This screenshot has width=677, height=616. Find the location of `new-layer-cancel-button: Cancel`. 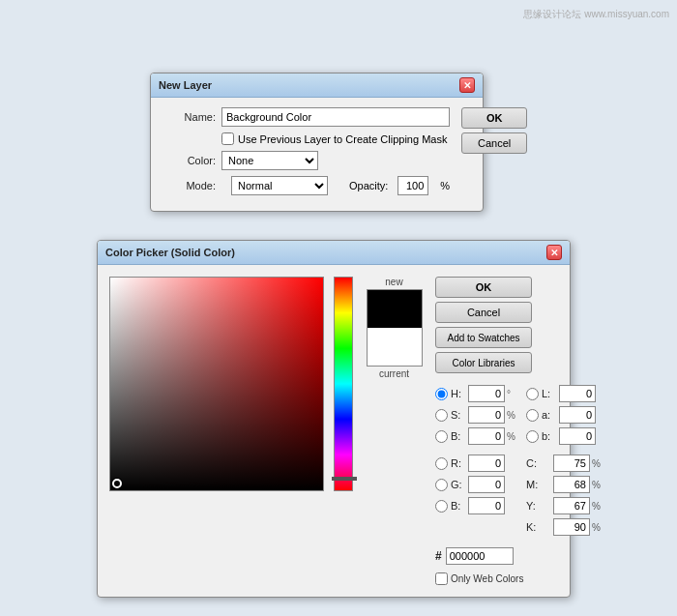

new-layer-cancel-button: Cancel is located at coordinates (494, 143).